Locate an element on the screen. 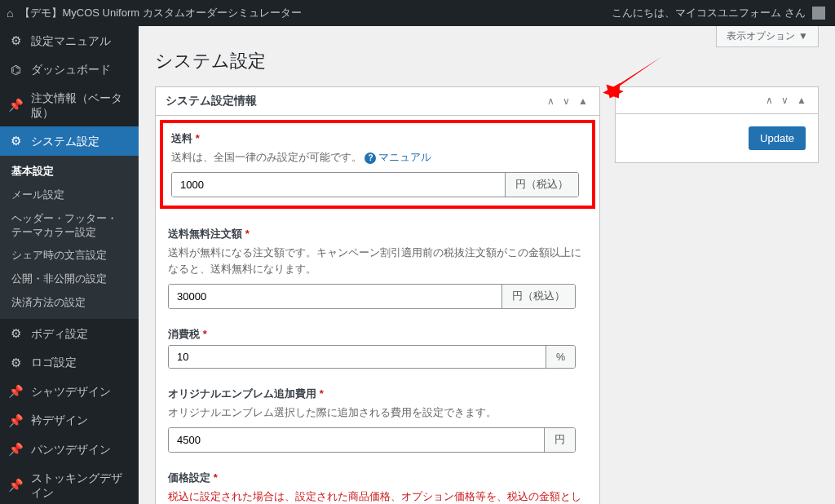 Image resolution: width=835 pixels, height=504 pixels. sidebar-item-pants: 📌 パンツデザイン is located at coordinates (69, 449).